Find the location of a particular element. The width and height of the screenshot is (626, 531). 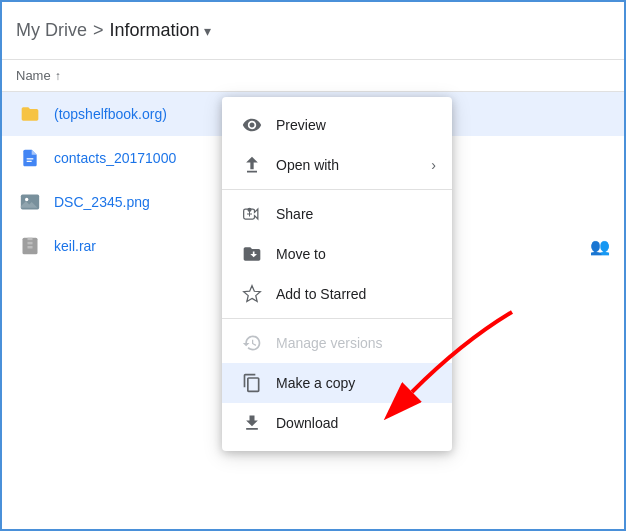

submenu-arrow-icon: › is located at coordinates (434, 165).